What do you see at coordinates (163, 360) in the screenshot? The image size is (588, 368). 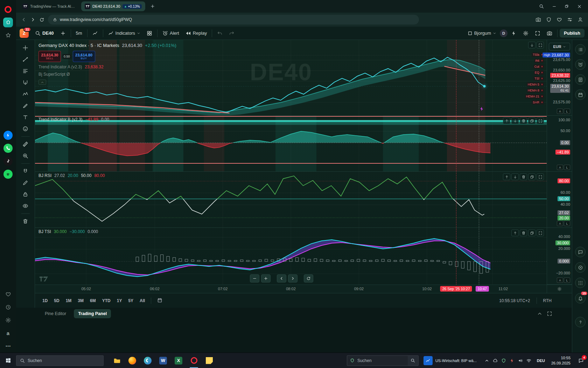 I see `word: W` at bounding box center [163, 360].